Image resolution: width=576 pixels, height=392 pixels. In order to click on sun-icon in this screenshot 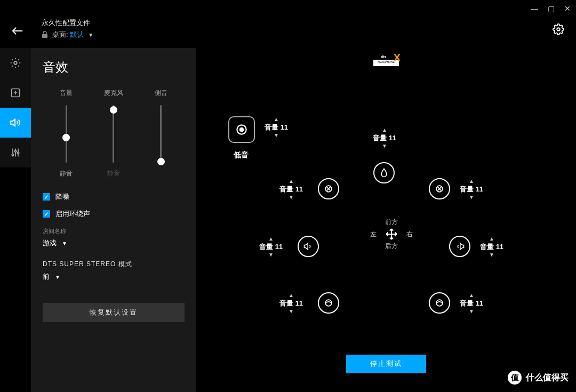, I will do `click(15, 63)`.